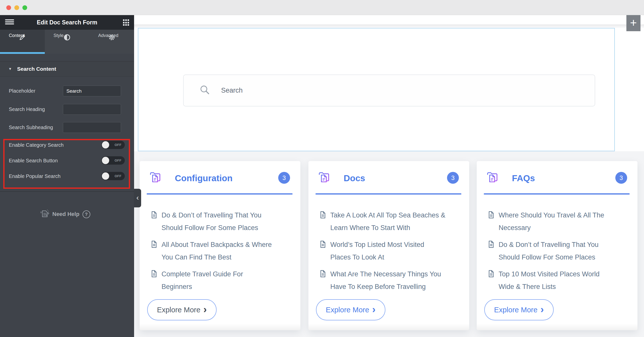  I want to click on card-title: Configuration, so click(204, 178).